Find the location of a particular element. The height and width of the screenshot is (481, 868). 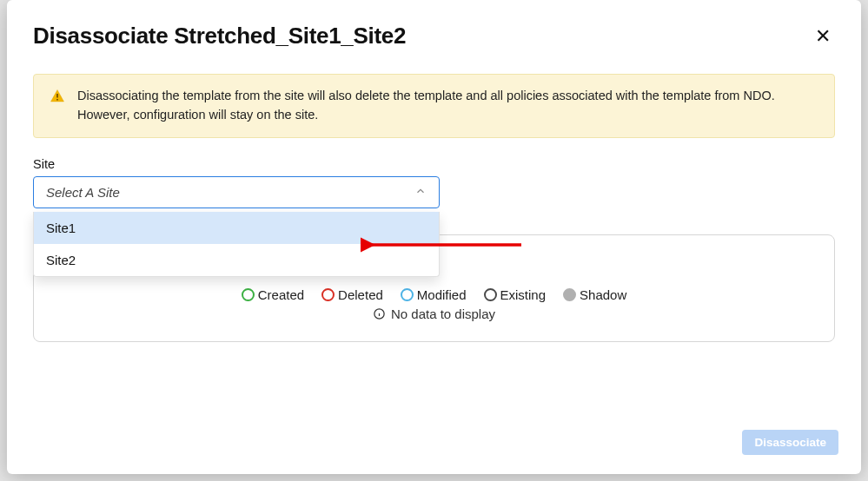

modal-header: Disassociate Stretched_Site1_Site2 ✕ is located at coordinates (434, 28).